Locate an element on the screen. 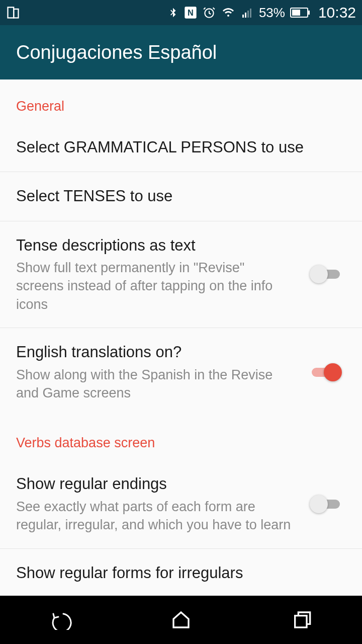  back-button is located at coordinates (60, 620).